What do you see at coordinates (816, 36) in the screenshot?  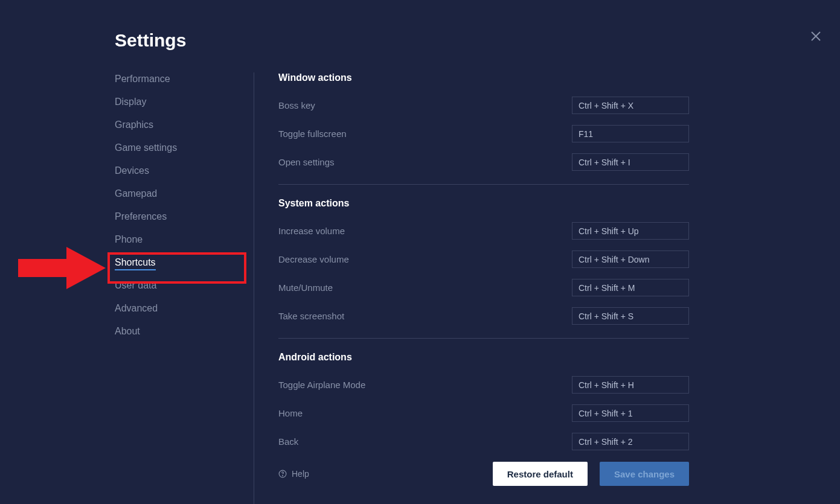 I see `close-icon` at bounding box center [816, 36].